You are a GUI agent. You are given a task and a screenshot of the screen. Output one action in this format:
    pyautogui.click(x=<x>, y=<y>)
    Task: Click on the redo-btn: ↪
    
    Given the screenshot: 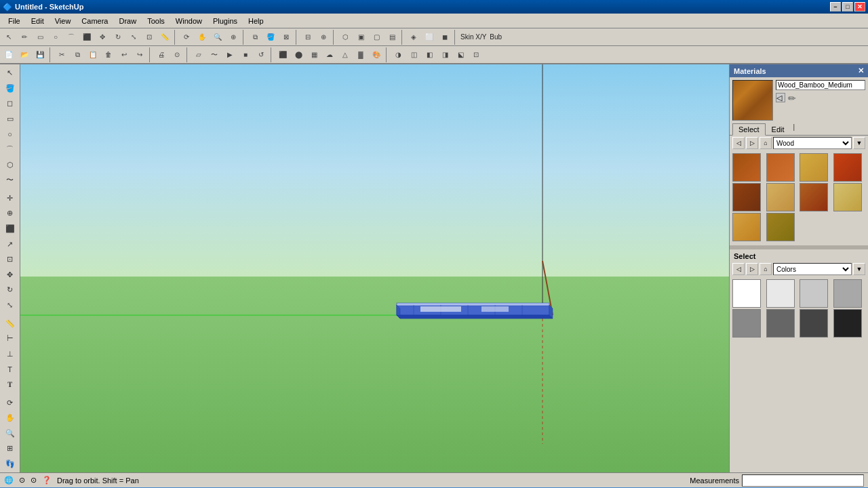 What is the action you would take?
    pyautogui.click(x=140, y=55)
    